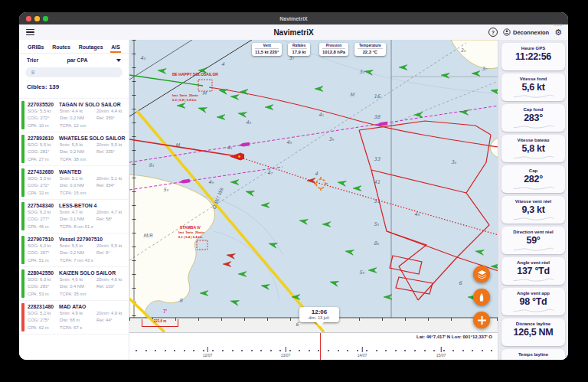 The image size is (588, 382). I want to click on depth-label: M/R, so click(149, 236).